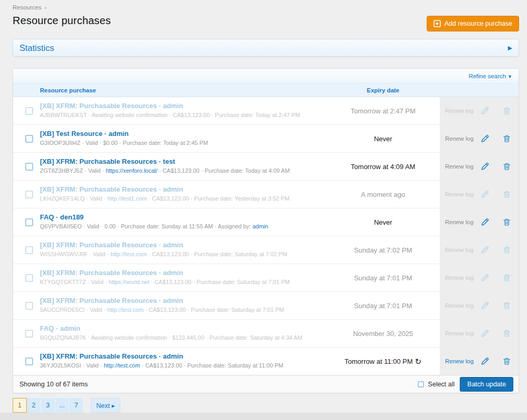 The width and height of the screenshot is (527, 420). What do you see at coordinates (260, 226) in the screenshot?
I see `meta-link: admin` at bounding box center [260, 226].